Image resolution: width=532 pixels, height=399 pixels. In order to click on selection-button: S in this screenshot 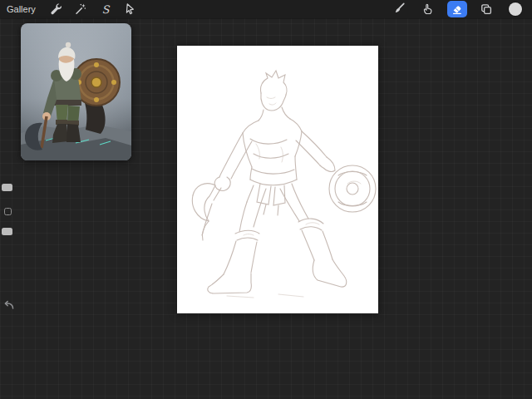, I will do `click(106, 9)`.